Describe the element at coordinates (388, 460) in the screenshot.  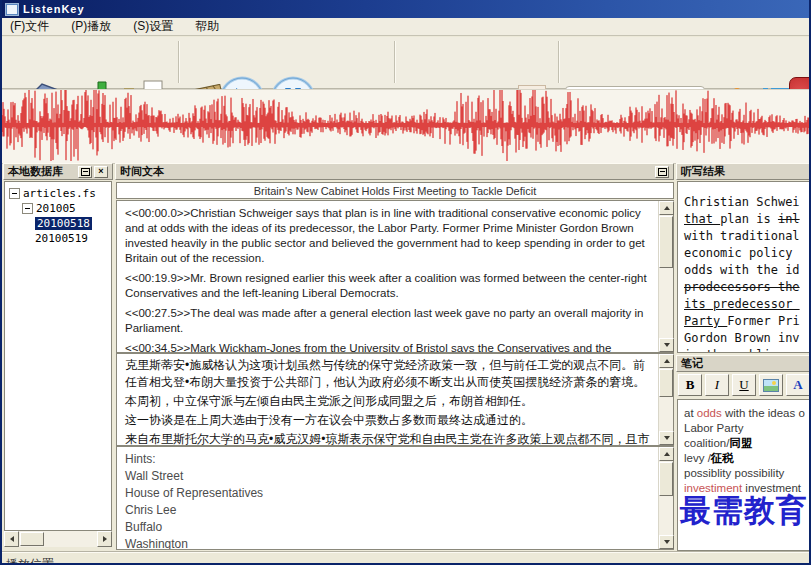
I see `text-line: Hints:` at that location.